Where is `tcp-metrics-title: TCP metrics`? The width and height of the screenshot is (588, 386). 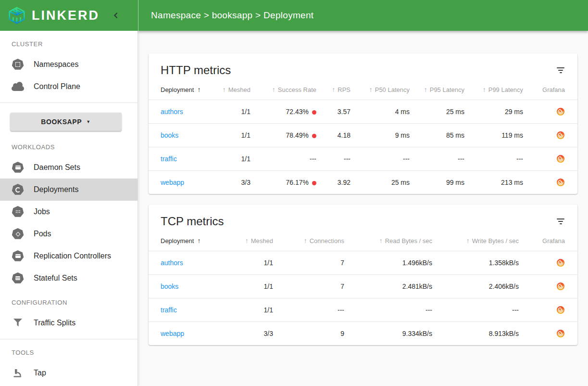
tcp-metrics-title: TCP metrics is located at coordinates (192, 221).